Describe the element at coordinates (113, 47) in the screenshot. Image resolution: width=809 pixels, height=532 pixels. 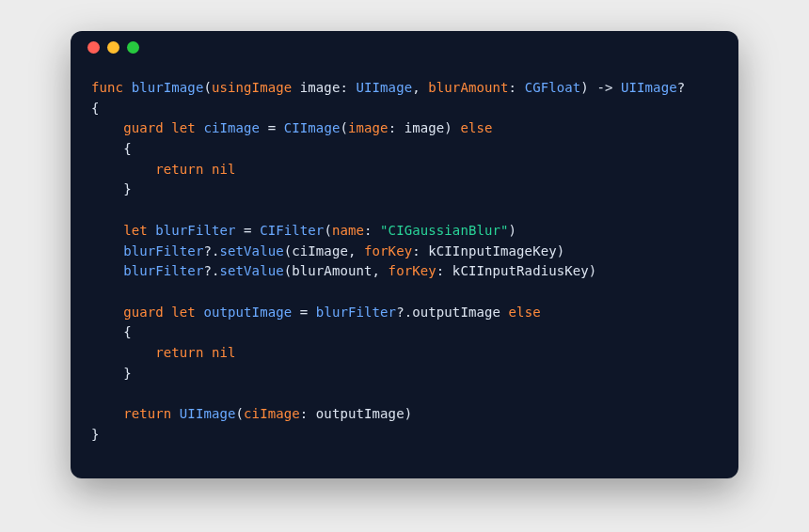
I see `minimize-icon` at that location.